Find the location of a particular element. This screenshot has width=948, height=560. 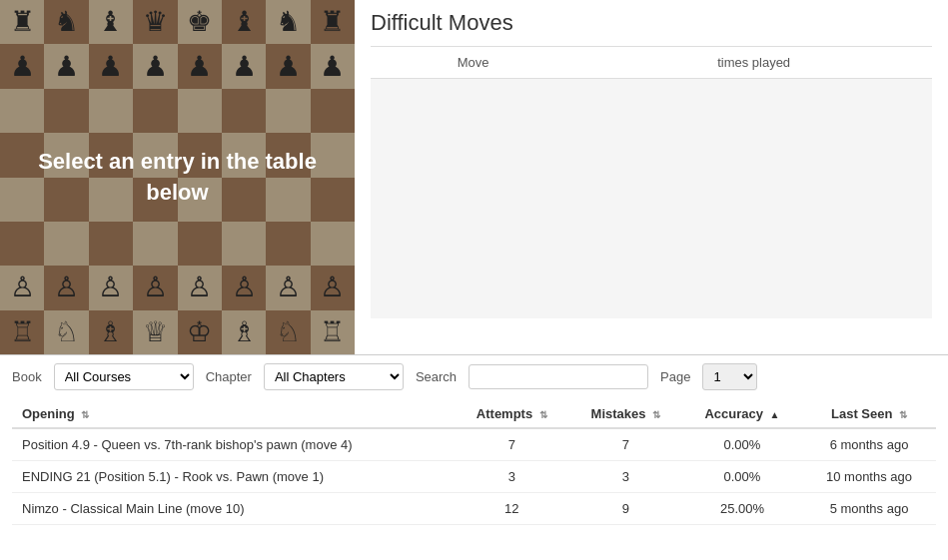

board-overlay-text: Select an entry in the table below is located at coordinates (178, 178).